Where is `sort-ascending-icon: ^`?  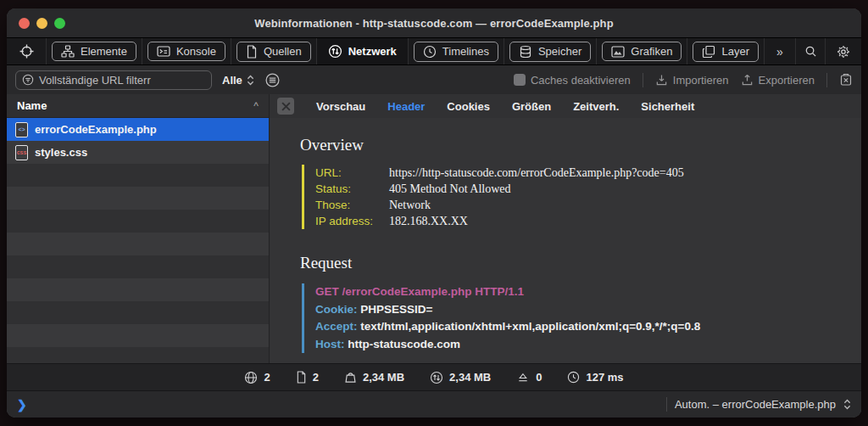 sort-ascending-icon: ^ is located at coordinates (256, 106).